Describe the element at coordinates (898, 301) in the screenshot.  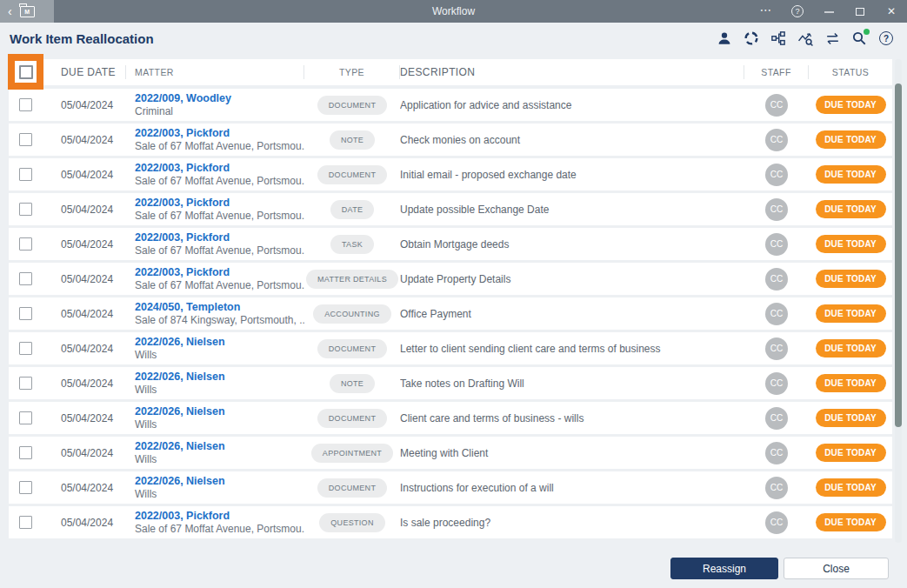
I see `vertical-scrollbar-track` at that location.